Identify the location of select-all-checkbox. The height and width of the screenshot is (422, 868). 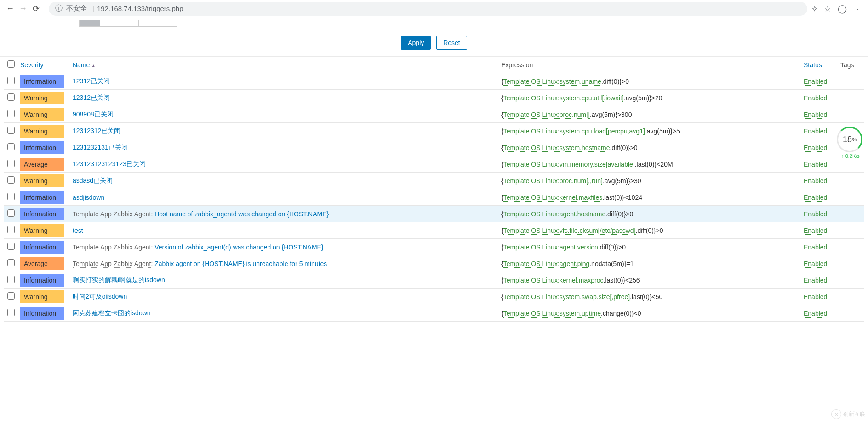
(11, 64).